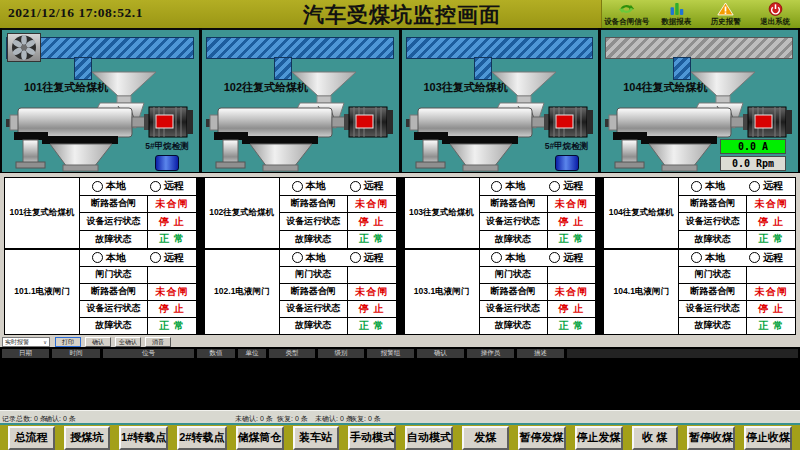  I want to click on feeder-mimic-panel: 103往复式给煤机, so click(500, 100).